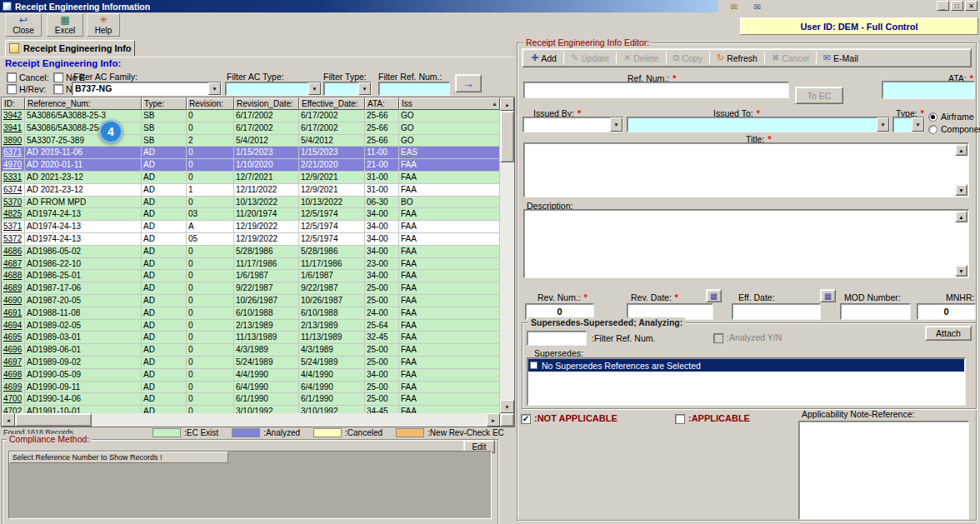  What do you see at coordinates (267, 103) in the screenshot?
I see `grid-column-header: Revision_Date:` at bounding box center [267, 103].